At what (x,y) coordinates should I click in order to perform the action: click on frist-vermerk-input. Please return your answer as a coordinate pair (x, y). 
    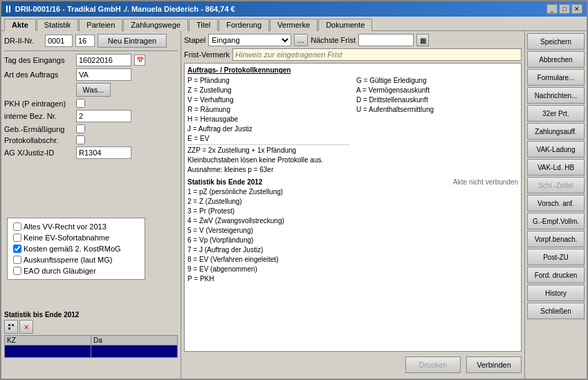
    Looking at the image, I should click on (377, 55).